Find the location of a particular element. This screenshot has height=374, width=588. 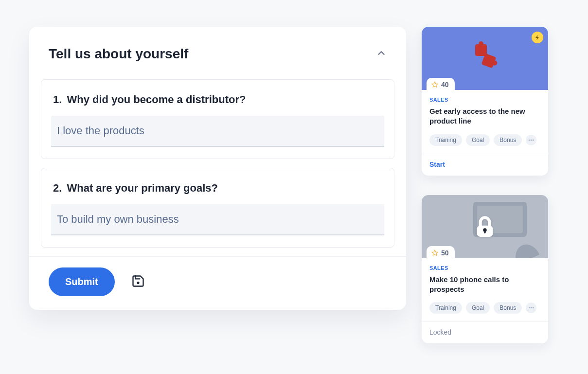

opportunity-card-locked: 50 SALES Make 10 phone calls to prospect… is located at coordinates (485, 269).